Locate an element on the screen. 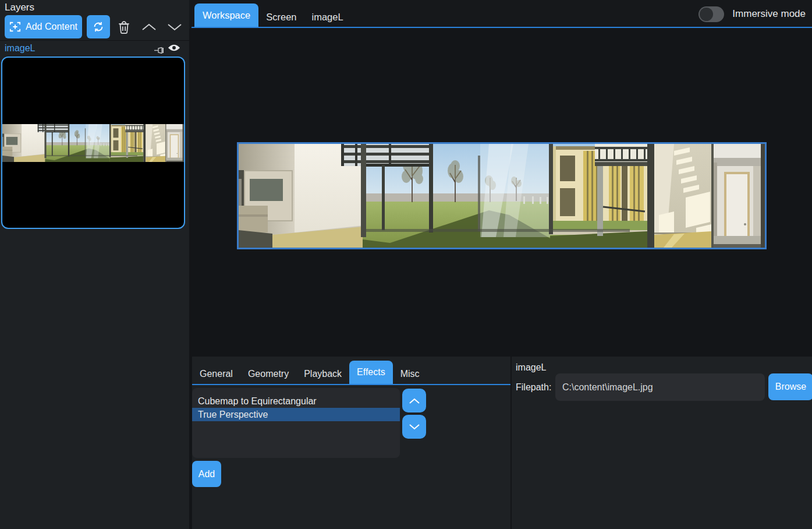 The height and width of the screenshot is (529, 812). refresh-button is located at coordinates (98, 27).